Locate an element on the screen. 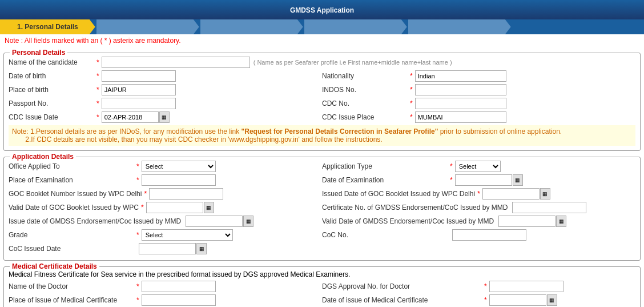  cdc-label: CDC No. is located at coordinates (365, 103).